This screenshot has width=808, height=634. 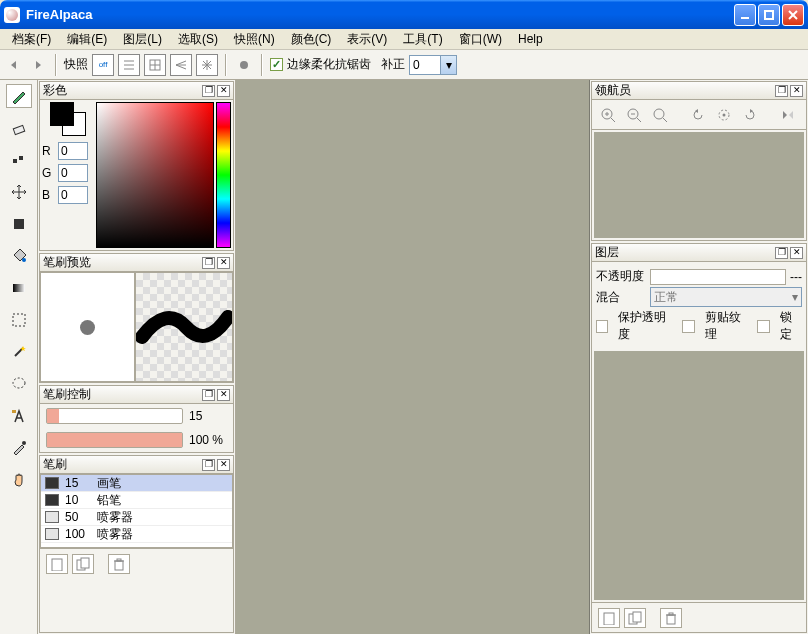 What do you see at coordinates (83, 564) in the screenshot?
I see `duplicate-brush-button` at bounding box center [83, 564].